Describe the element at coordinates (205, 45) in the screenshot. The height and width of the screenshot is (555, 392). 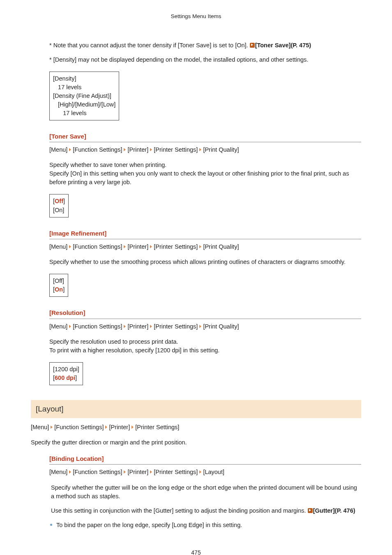
I see `note-toner-density: * Note that you cannot adjust the toner …` at that location.